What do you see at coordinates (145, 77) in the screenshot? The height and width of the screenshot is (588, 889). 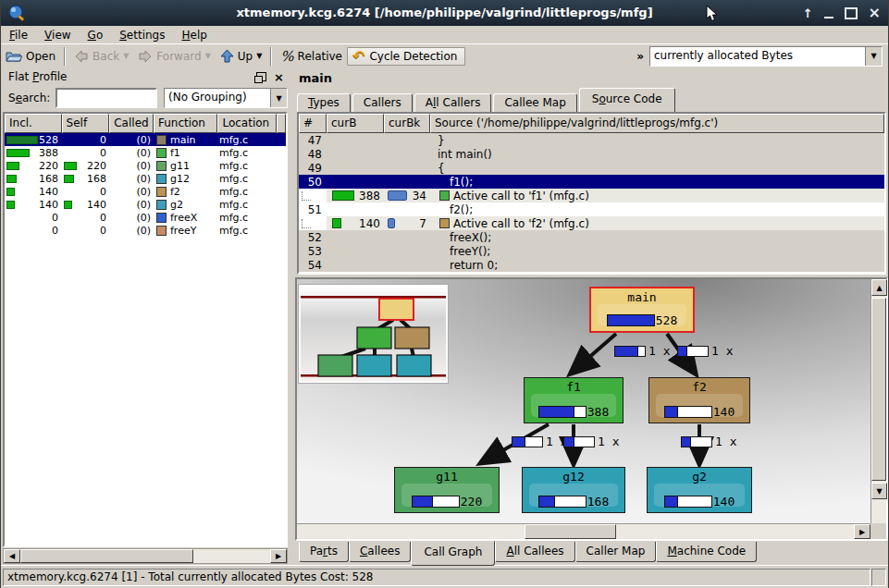 I see `flat-profile-dock-header: Flat Profile ×` at bounding box center [145, 77].